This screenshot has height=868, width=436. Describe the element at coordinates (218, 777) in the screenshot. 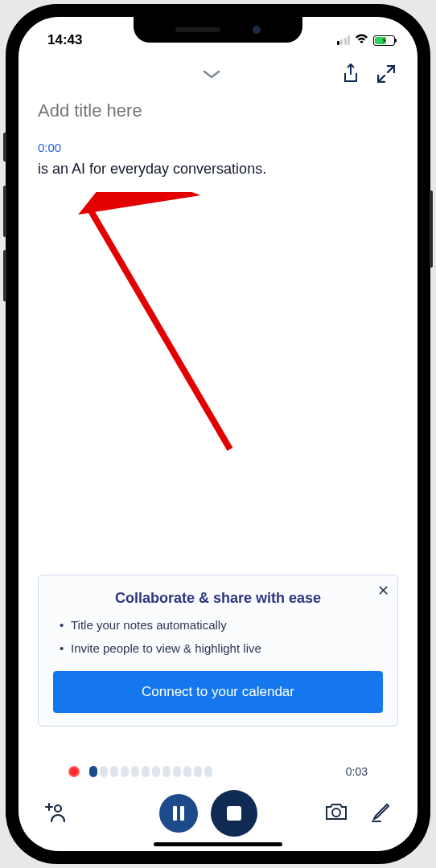

I see `progress-row: 0:03` at that location.